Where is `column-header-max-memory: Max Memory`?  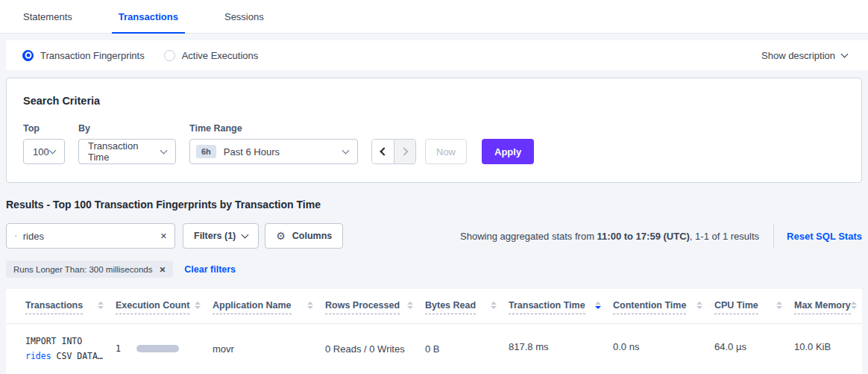
column-header-max-memory: Max Memory is located at coordinates (828, 312).